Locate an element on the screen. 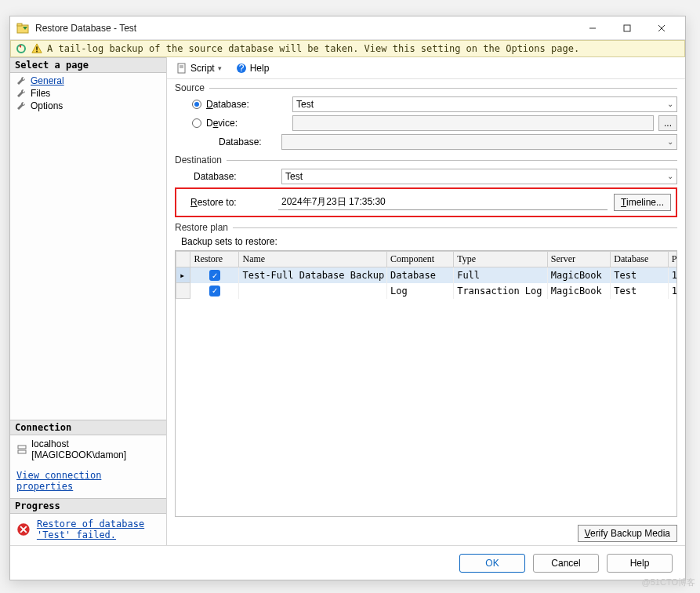 Image resolution: width=700 pixels, height=593 pixels. page-item-options: Options is located at coordinates (88, 106).